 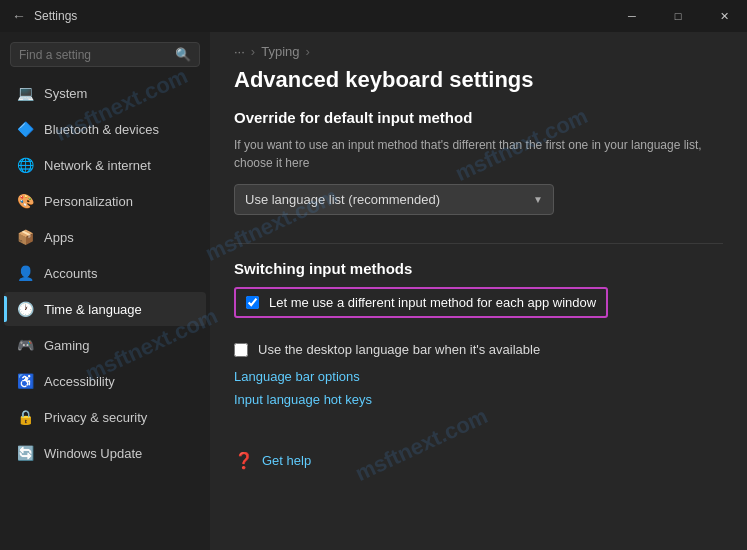 I want to click on network-icon: 🌐, so click(x=25, y=165).